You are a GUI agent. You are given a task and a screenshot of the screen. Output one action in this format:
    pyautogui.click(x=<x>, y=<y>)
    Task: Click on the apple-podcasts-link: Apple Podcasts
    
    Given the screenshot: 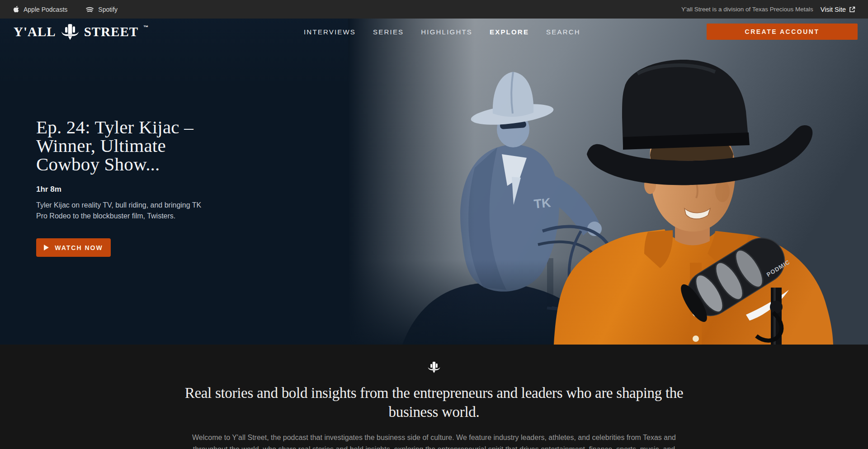 What is the action you would take?
    pyautogui.click(x=40, y=9)
    